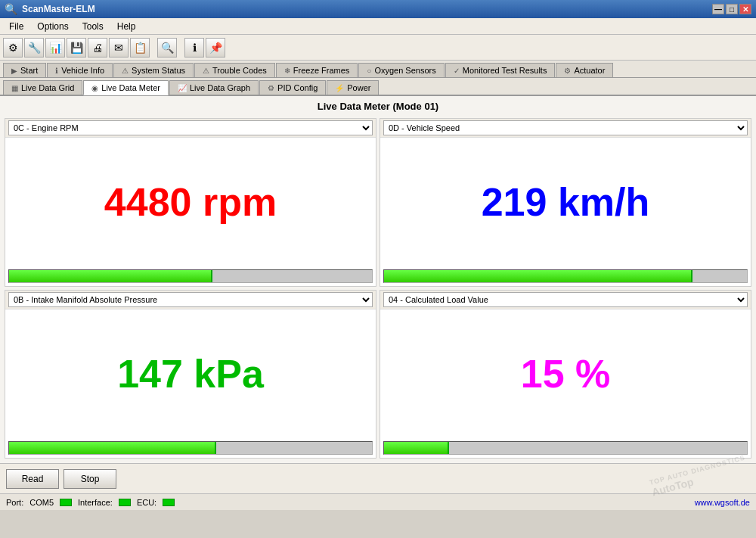 The width and height of the screenshot is (756, 538). Describe the element at coordinates (401, 70) in the screenshot. I see `tab-oxygen-sensors: ○ Oxygen Sensors` at that location.